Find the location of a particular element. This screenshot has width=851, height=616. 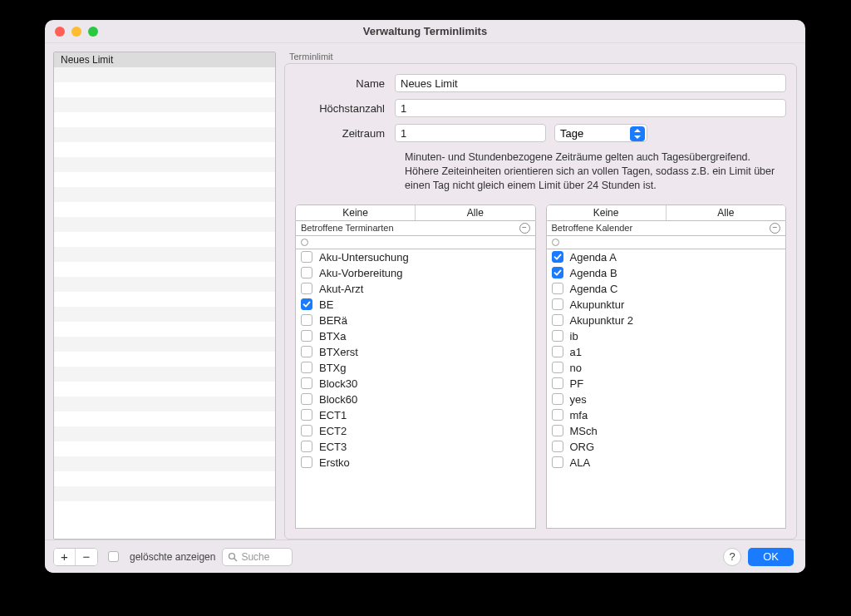

add-button: + is located at coordinates (65, 557).